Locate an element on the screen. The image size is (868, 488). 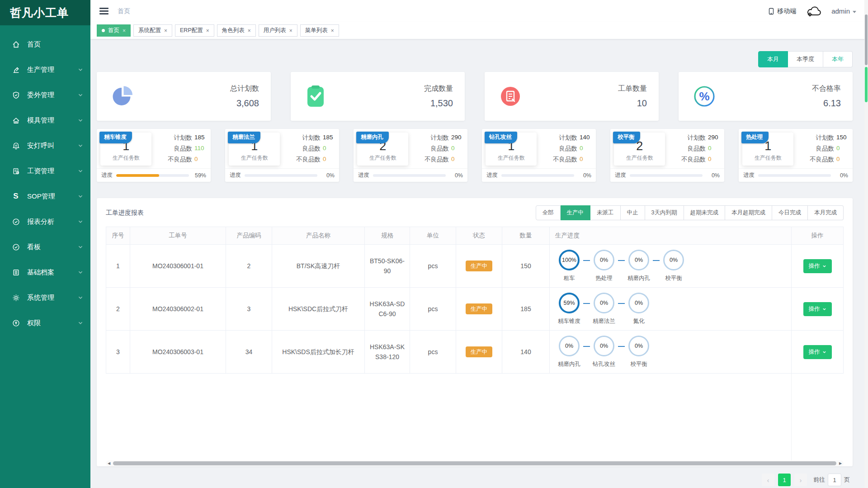
scrollbar-thumb-green is located at coordinates (866, 85).